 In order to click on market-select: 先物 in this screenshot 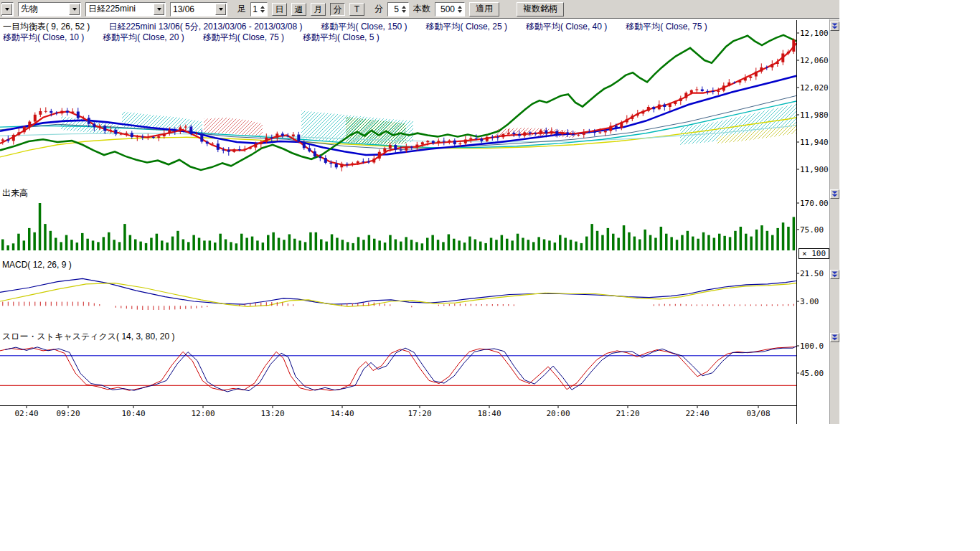, I will do `click(50, 9)`.